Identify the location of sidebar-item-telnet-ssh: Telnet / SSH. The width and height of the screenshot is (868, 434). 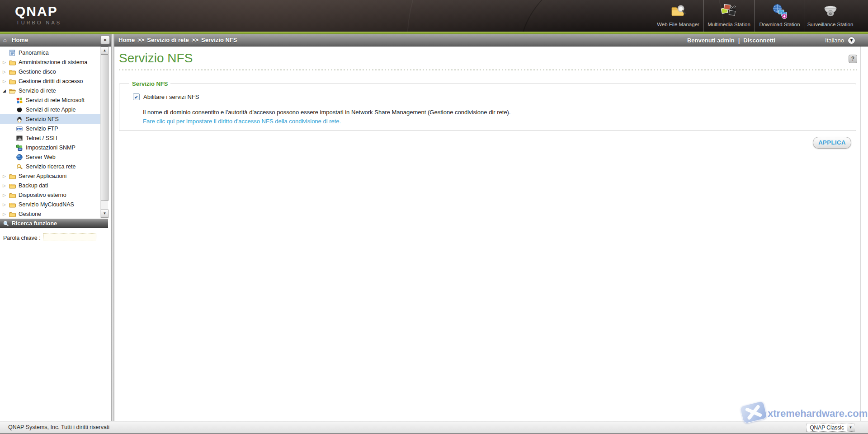
(50, 138).